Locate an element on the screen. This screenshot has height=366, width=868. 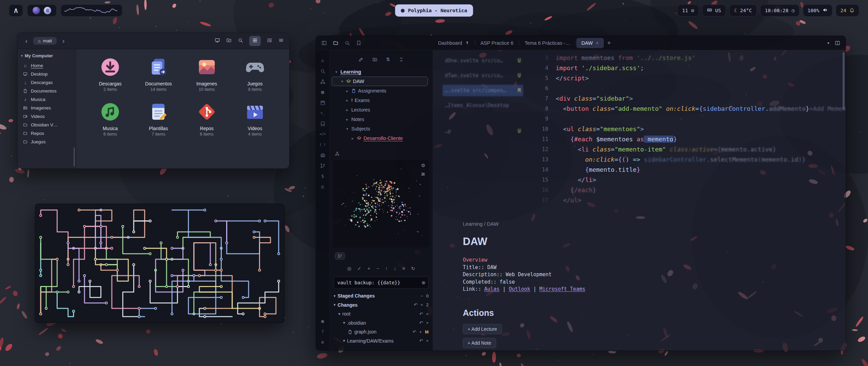
sidebar-item-documentos: Documentos is located at coordinates (47, 91).